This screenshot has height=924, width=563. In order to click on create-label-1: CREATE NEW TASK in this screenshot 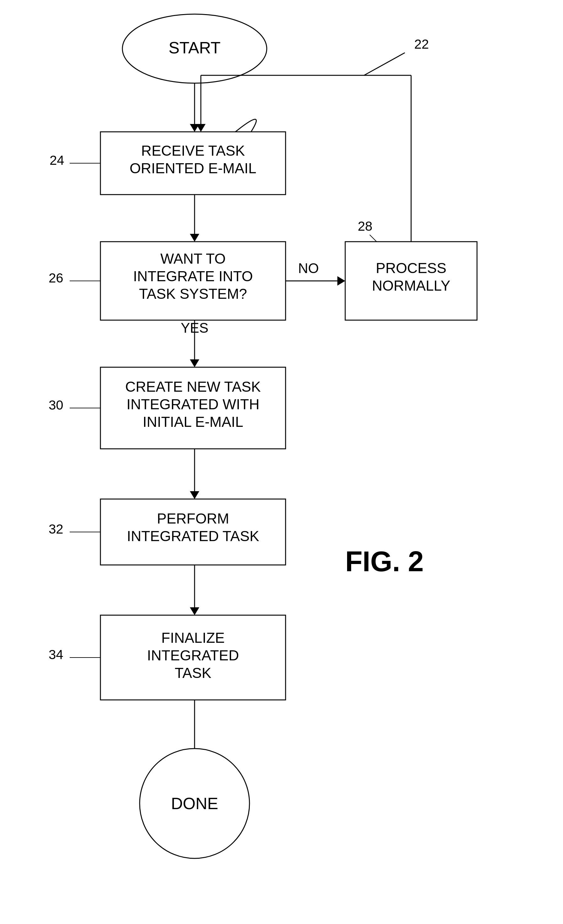, I will do `click(193, 387)`.